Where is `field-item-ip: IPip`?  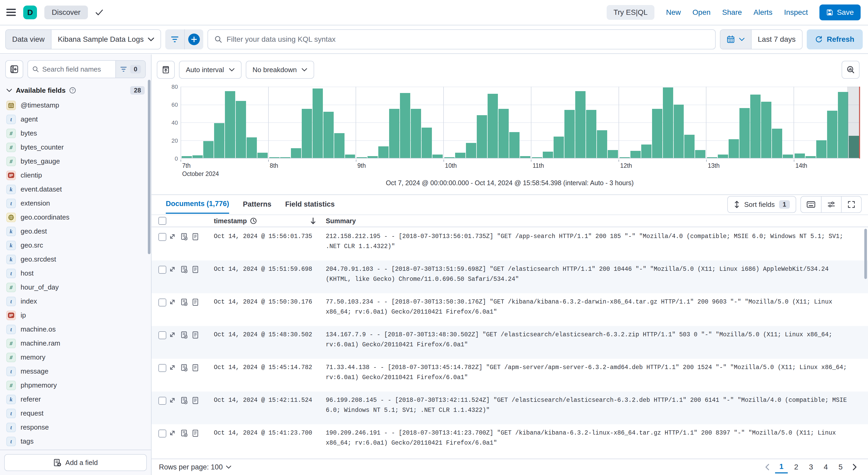 field-item-ip: IPip is located at coordinates (74, 316).